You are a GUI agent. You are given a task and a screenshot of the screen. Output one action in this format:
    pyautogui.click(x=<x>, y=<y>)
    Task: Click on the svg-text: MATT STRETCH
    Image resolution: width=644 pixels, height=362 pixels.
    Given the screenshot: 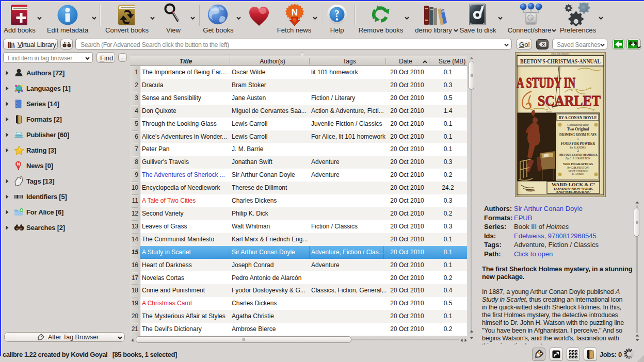 What is the action you would take?
    pyautogui.click(x=578, y=171)
    